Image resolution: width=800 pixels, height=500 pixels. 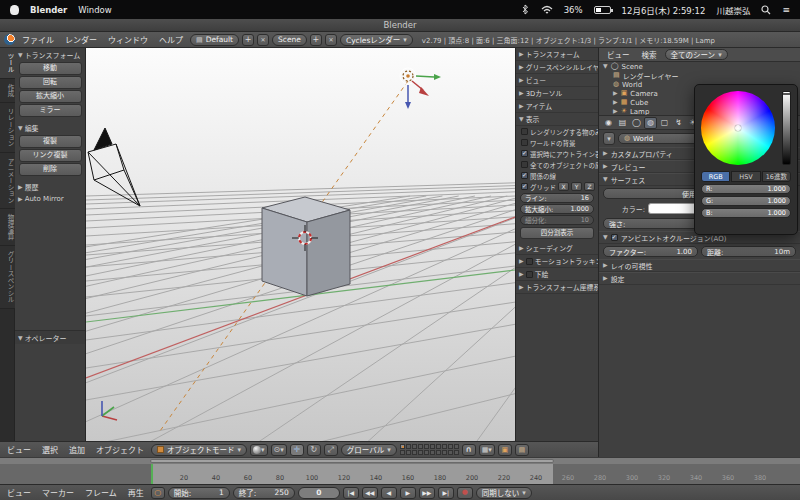 What do you see at coordinates (8, 278) in the screenshot?
I see `tab-grease-pencil: グリースペンシル` at bounding box center [8, 278].